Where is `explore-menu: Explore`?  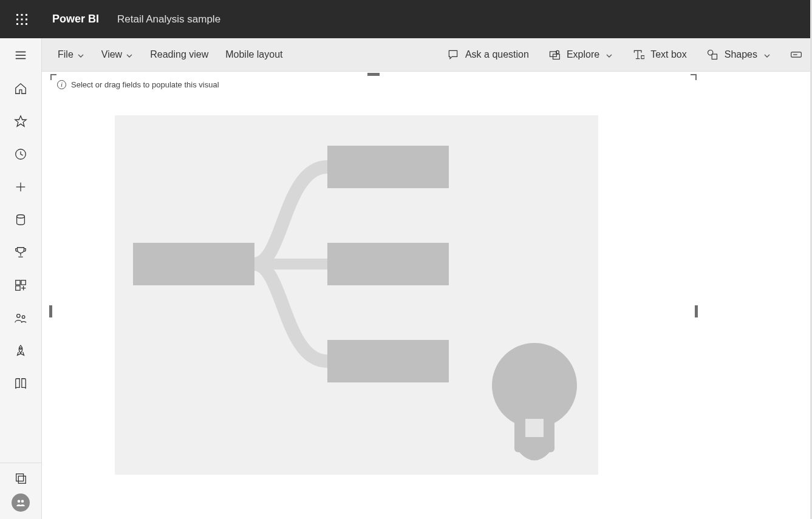
explore-menu: Explore is located at coordinates (581, 55).